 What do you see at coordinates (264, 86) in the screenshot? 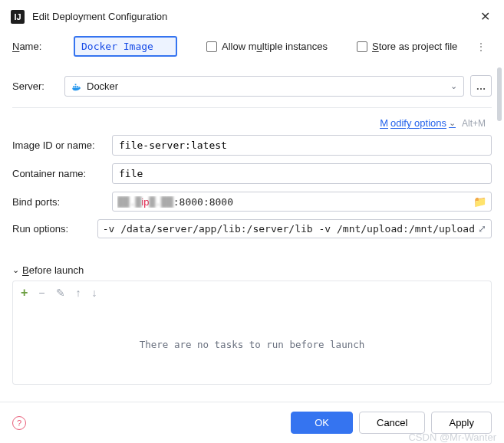
I see `server-select: Docker ⌄` at bounding box center [264, 86].